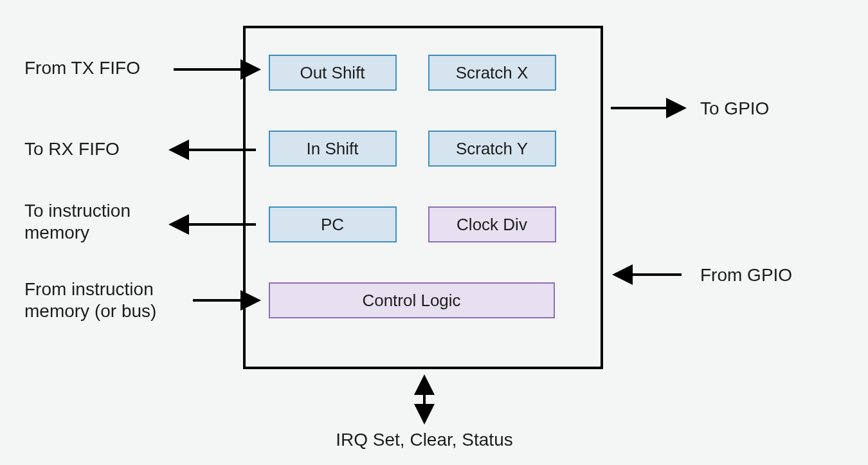 The width and height of the screenshot is (868, 465). What do you see at coordinates (89, 289) in the screenshot?
I see `from-instr-mem-label-1: From instruction` at bounding box center [89, 289].